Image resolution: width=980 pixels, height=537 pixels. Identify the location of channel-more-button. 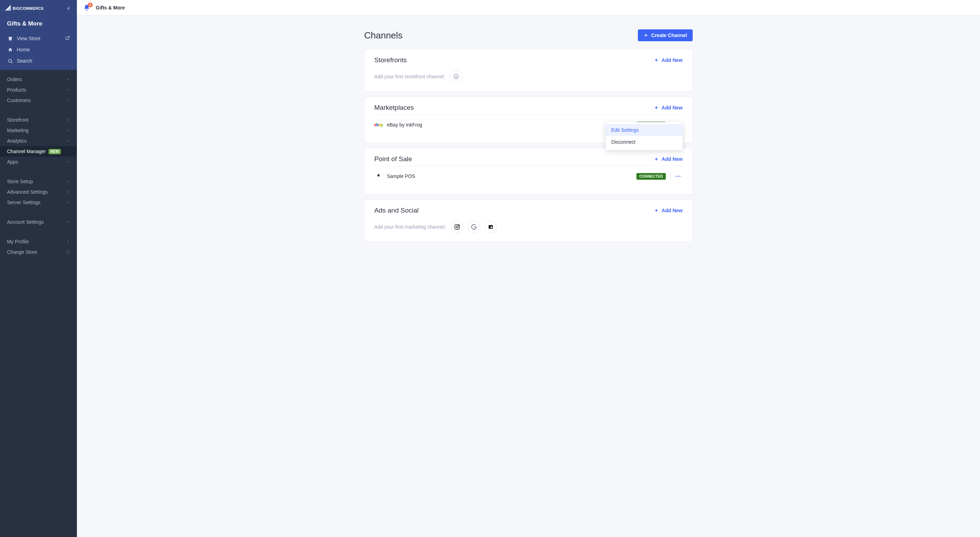
(678, 176).